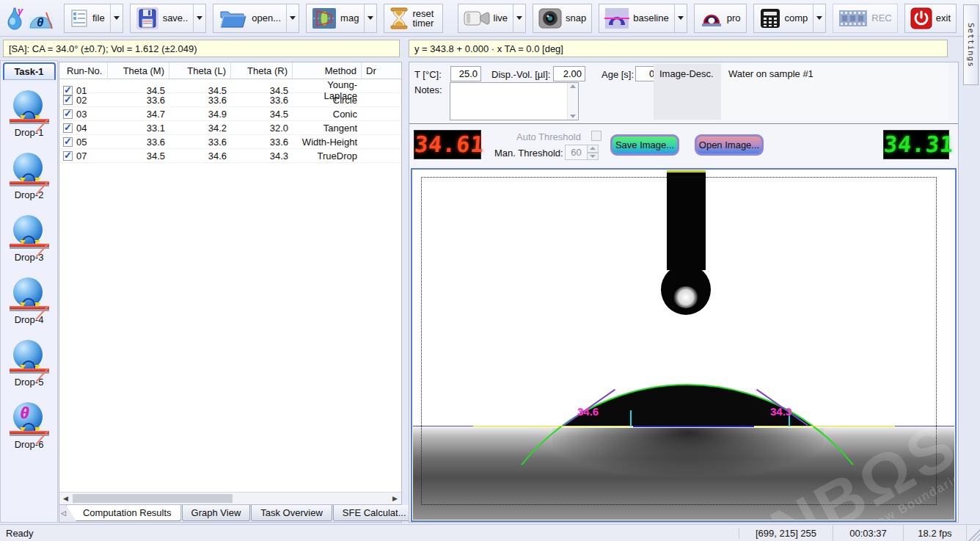 Image resolution: width=980 pixels, height=541 pixels. Describe the element at coordinates (230, 142) in the screenshot. I see `table-row: 05 33.6 33.6 33.6 Width-Height` at that location.